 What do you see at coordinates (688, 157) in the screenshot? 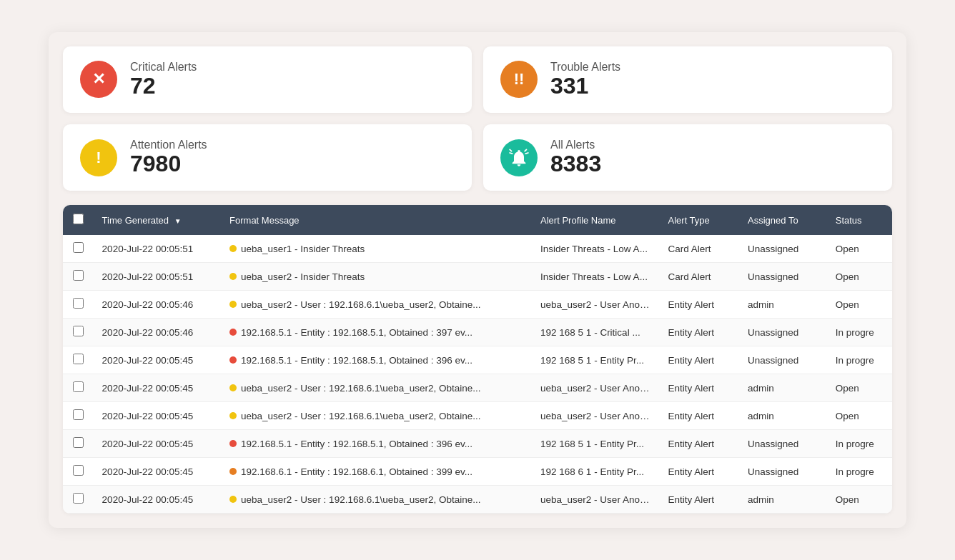
I see `all-alerts-card: All Alerts 8383` at bounding box center [688, 157].